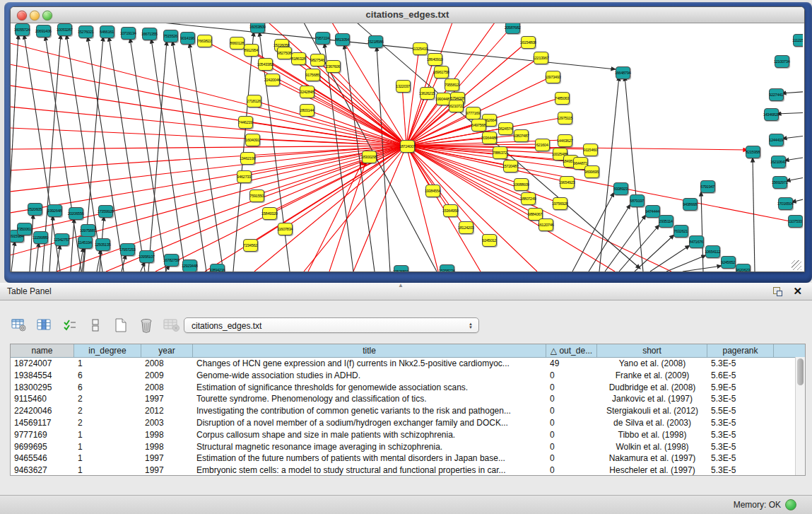 The image size is (812, 514). What do you see at coordinates (62, 240) in the screenshot?
I see `graph-node: 12342757` at bounding box center [62, 240].